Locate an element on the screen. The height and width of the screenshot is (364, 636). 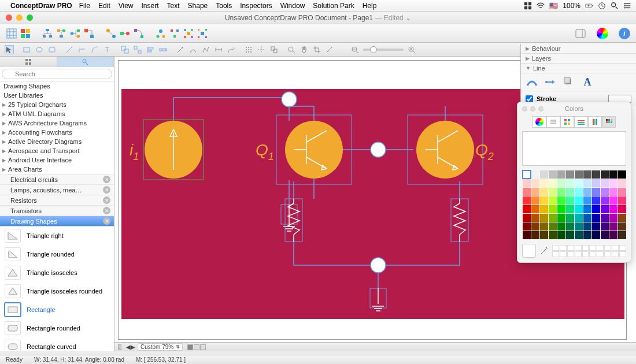
zoom-in-icon is located at coordinates (412, 50).